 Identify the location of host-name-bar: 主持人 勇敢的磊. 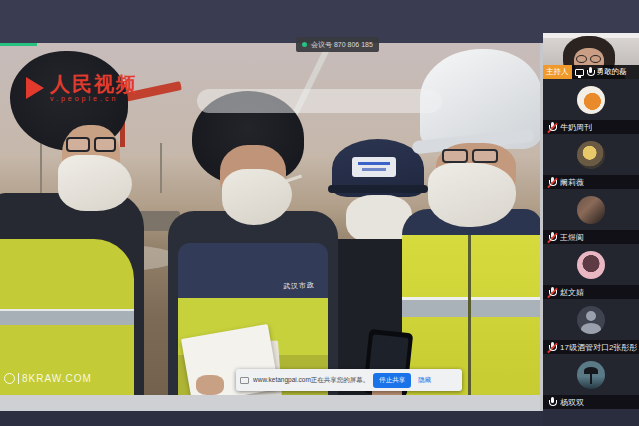
(591, 72).